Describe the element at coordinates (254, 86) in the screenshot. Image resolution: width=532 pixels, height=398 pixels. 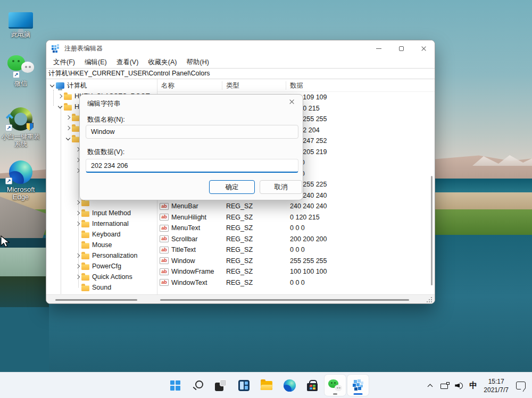
I see `column-header-type: 类型` at that location.